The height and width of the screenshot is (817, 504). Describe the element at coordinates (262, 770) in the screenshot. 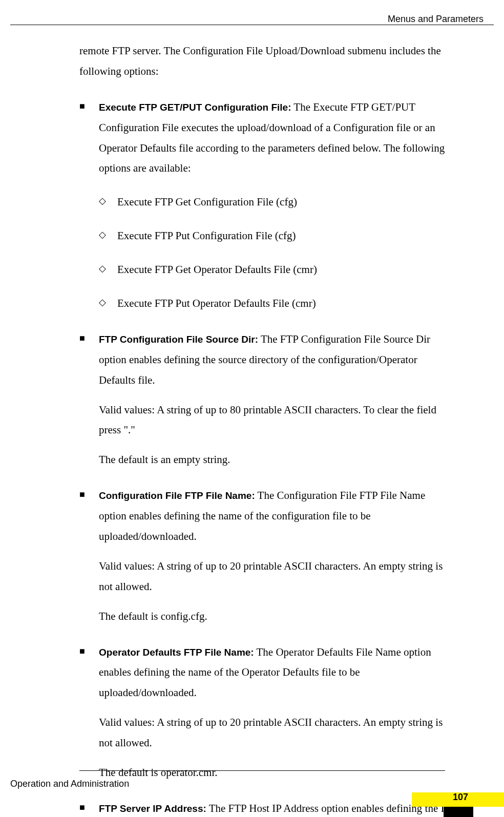

I see `footer-rule` at that location.